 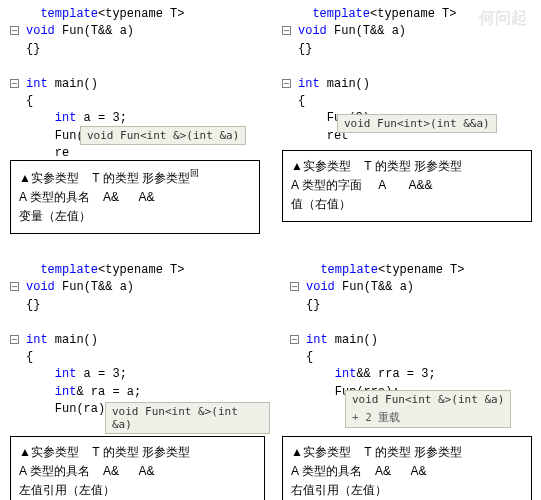 I want to click on intellisense-hint-q1: void Fun<int &>(int &a), so click(x=163, y=136).